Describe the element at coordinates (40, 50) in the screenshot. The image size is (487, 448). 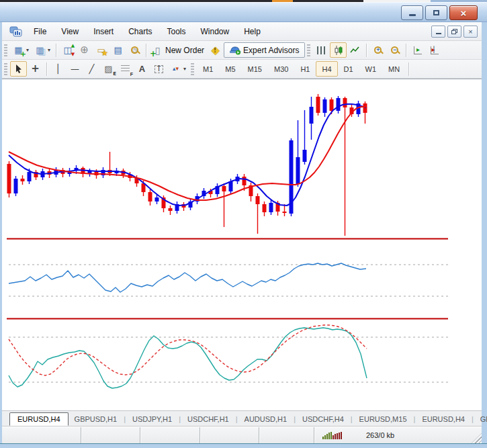
I see `profiles-icon: ▥` at that location.